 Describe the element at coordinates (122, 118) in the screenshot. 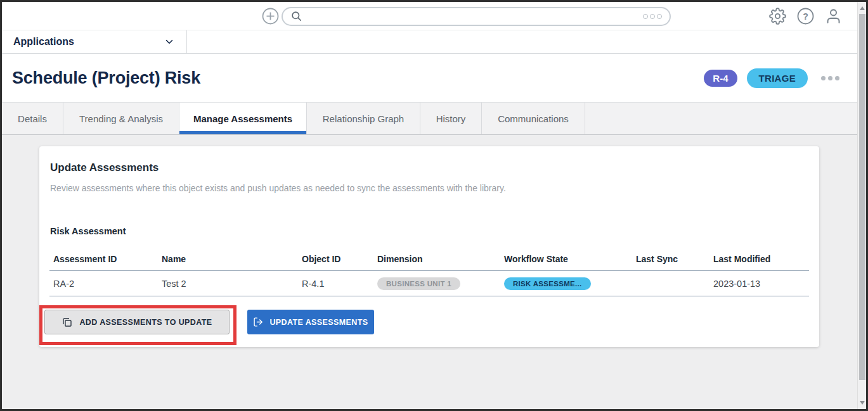

I see `tab-trending-analysis: Trending & Analysis` at that location.